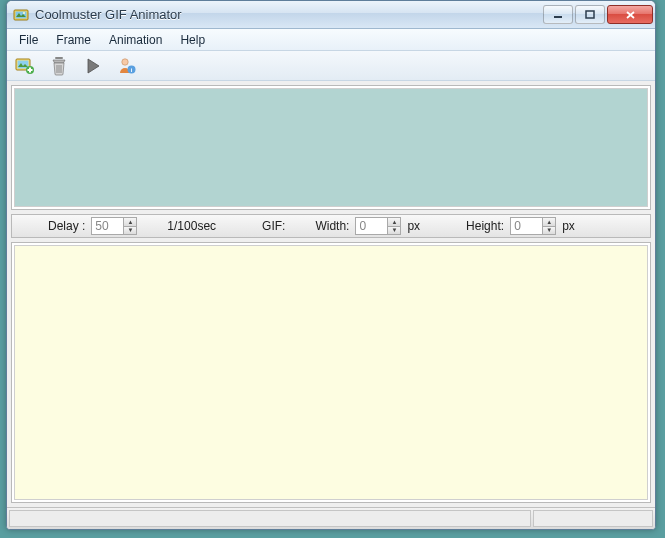  Describe the element at coordinates (331, 15) in the screenshot. I see `titlebar: Coolmuster GIF Animator` at that location.